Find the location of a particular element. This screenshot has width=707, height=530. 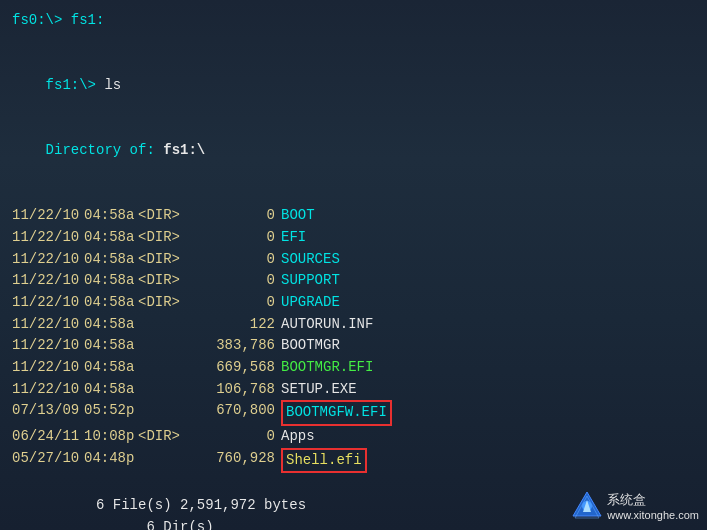

list-item: 11/22/10 04:58a <DIR> 0 SUPPORT is located at coordinates (354, 281).